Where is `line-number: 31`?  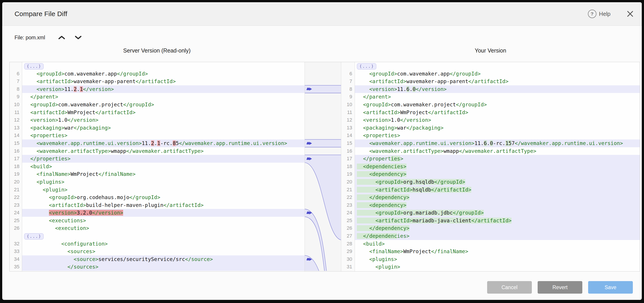
line-number: 31 is located at coordinates (348, 267).